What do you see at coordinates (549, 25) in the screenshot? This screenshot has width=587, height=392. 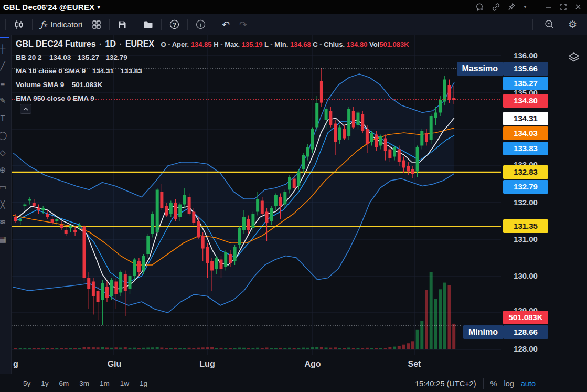 I see `flash-search-icon` at bounding box center [549, 25].